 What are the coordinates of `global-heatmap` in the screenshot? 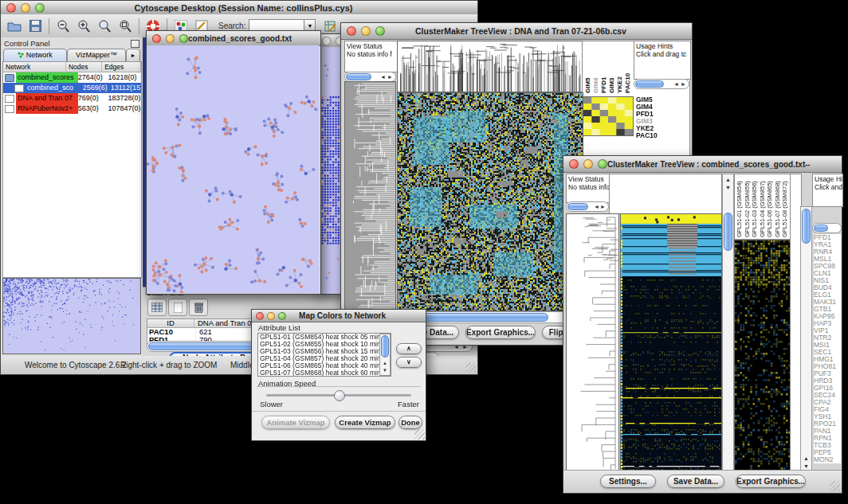 It's located at (671, 342).